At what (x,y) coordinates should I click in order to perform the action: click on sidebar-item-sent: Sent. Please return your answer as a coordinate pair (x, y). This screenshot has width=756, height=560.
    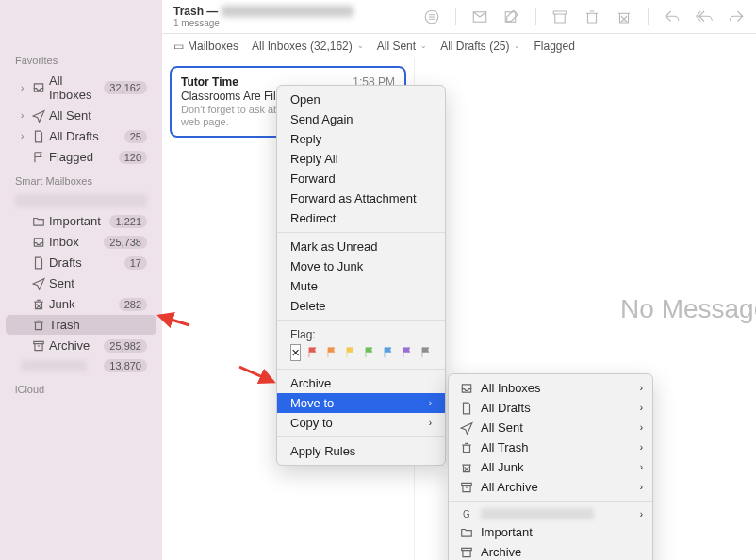
    Looking at the image, I should click on (81, 283).